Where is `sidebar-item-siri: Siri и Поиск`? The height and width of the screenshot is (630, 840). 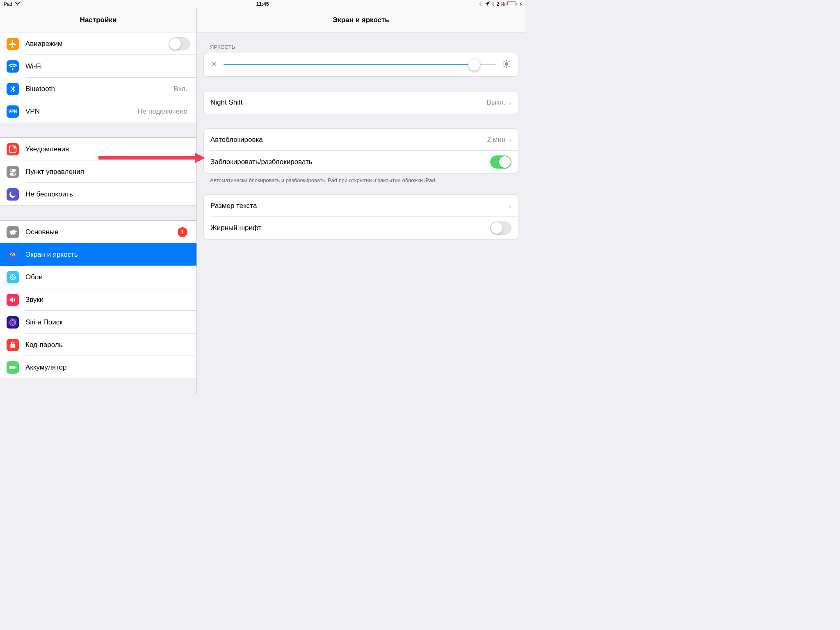 sidebar-item-siri: Siri и Поиск is located at coordinates (98, 322).